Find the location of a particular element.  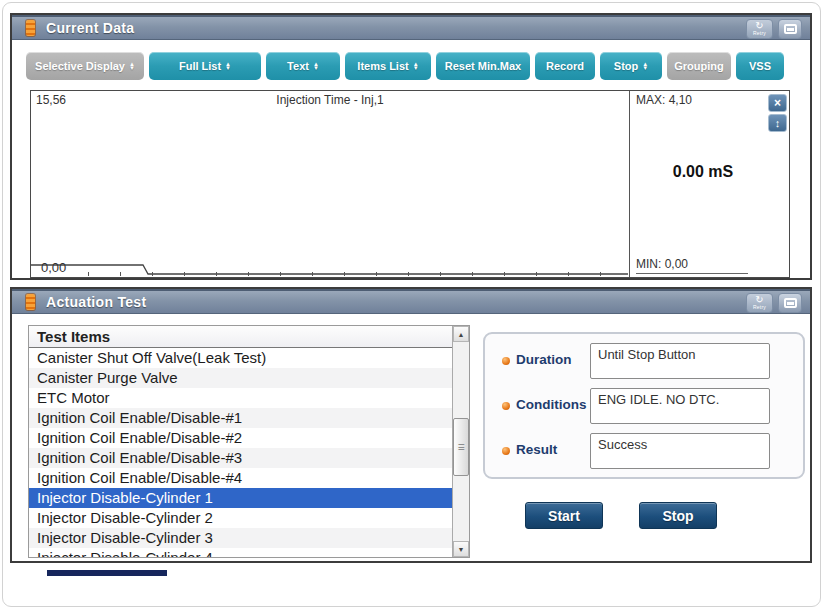

autoscale-button: ↕ is located at coordinates (778, 123).